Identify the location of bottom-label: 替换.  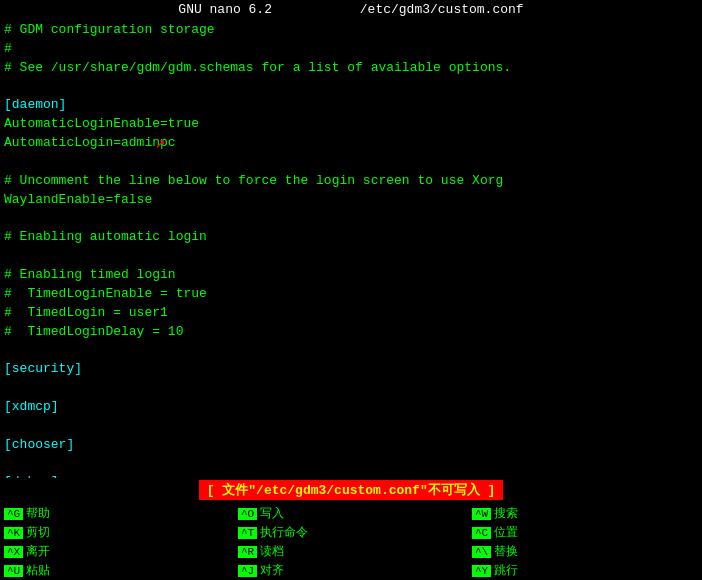
(506, 552).